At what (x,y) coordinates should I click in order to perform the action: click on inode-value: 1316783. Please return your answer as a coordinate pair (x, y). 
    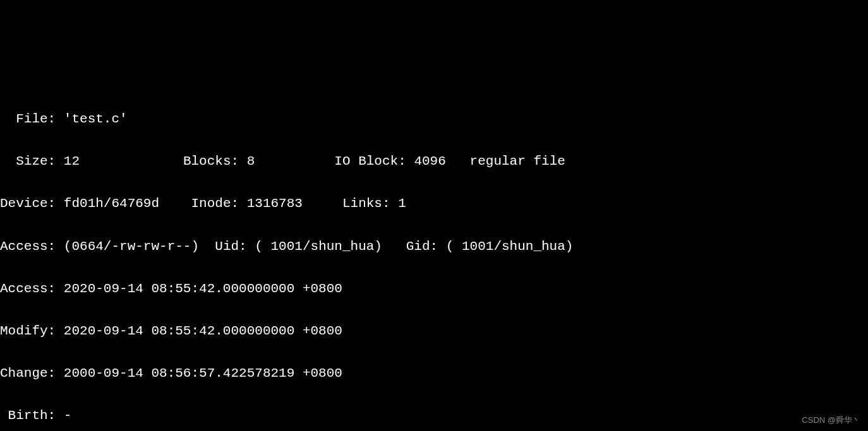
    Looking at the image, I should click on (275, 203).